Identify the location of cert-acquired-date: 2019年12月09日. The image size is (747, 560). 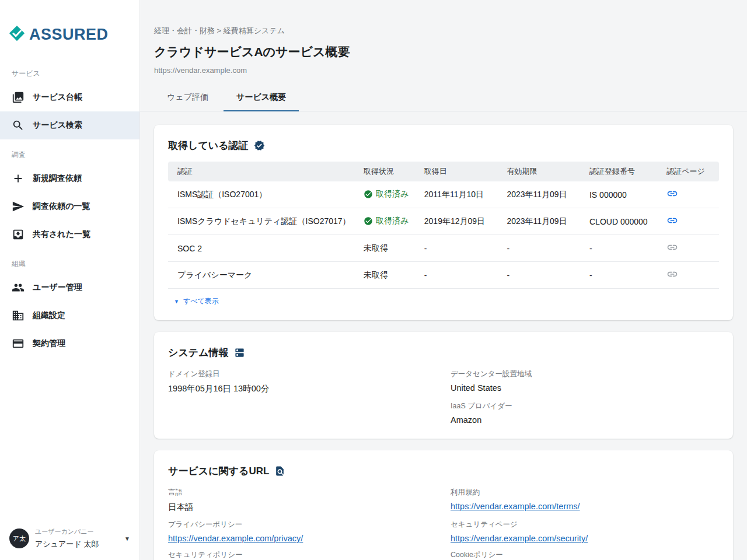
(458, 222).